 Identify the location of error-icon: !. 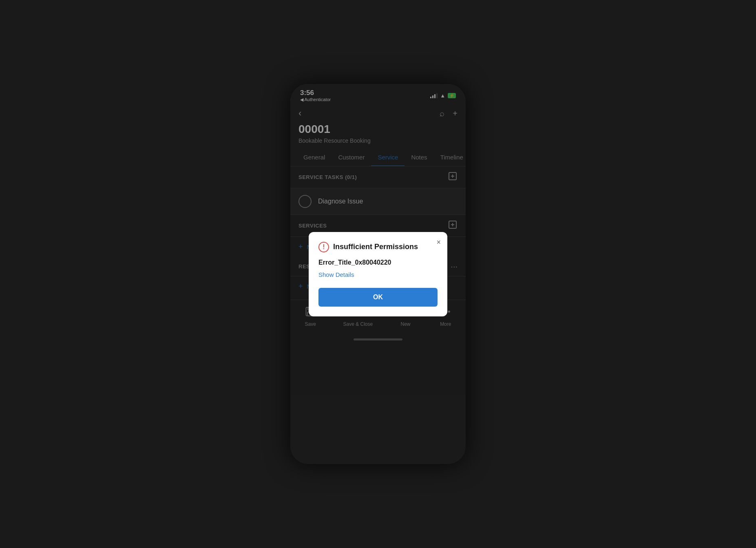
(324, 247).